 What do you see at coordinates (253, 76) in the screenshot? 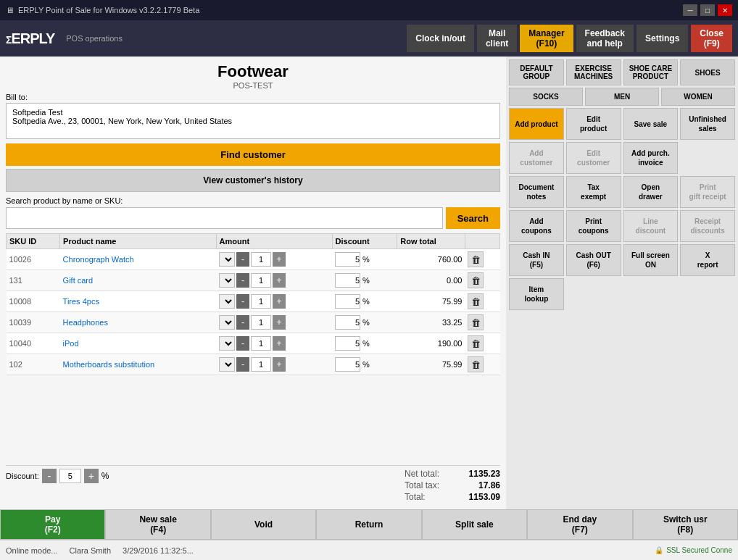
I see `store-header: Footwear POS-TEST` at bounding box center [253, 76].